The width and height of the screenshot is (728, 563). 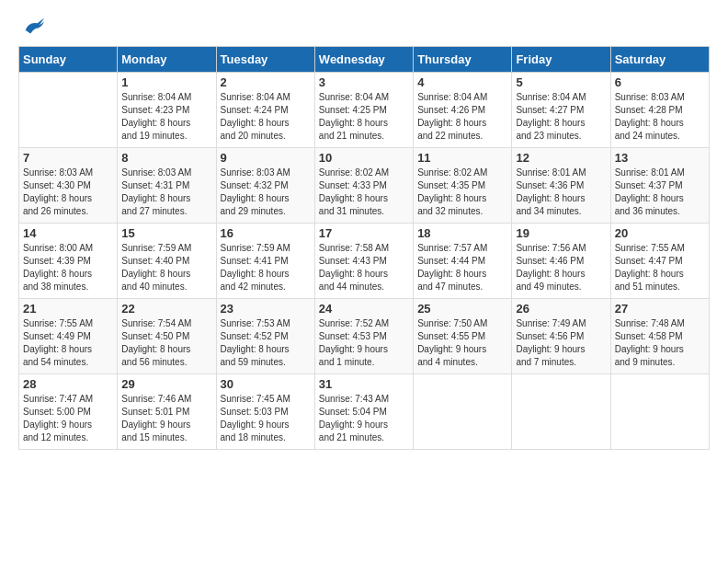 What do you see at coordinates (364, 261) in the screenshot?
I see `calendar-day-cell: 17Sunrise: 7:58 AM Sunset: 4:43 PM Dayli…` at bounding box center [364, 261].